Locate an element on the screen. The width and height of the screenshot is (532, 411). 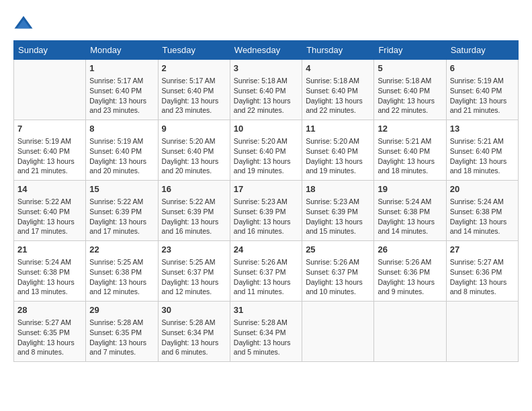
column-header-monday: Monday is located at coordinates (122, 50).